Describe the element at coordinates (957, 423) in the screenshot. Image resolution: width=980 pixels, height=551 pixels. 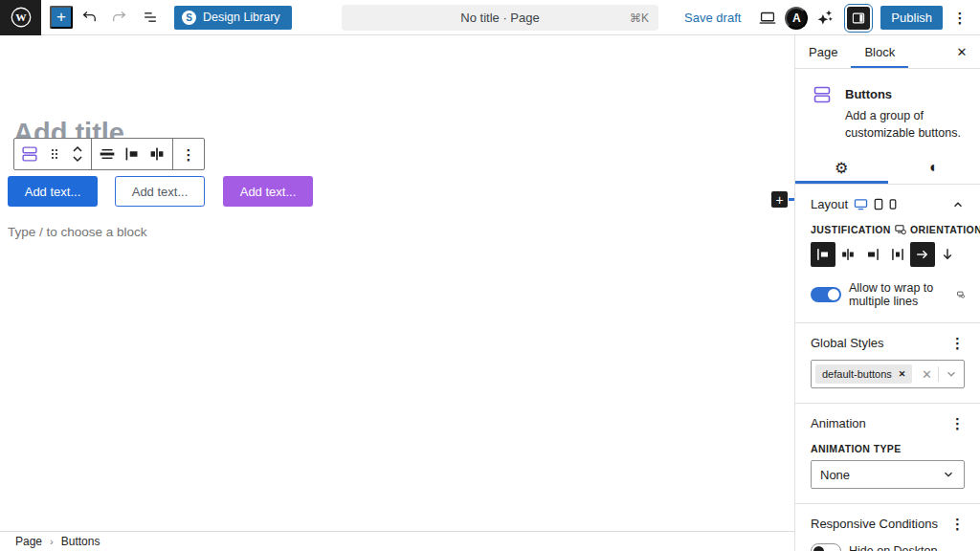
I see `animation-options-icon: ⋮` at that location.